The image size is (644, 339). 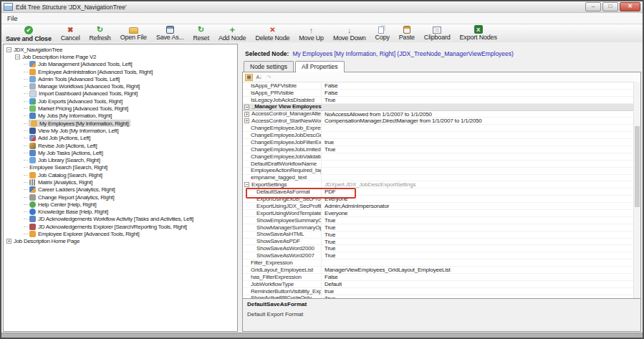 I want to click on toolbar-add-node-button: +Add Node, so click(x=232, y=34).